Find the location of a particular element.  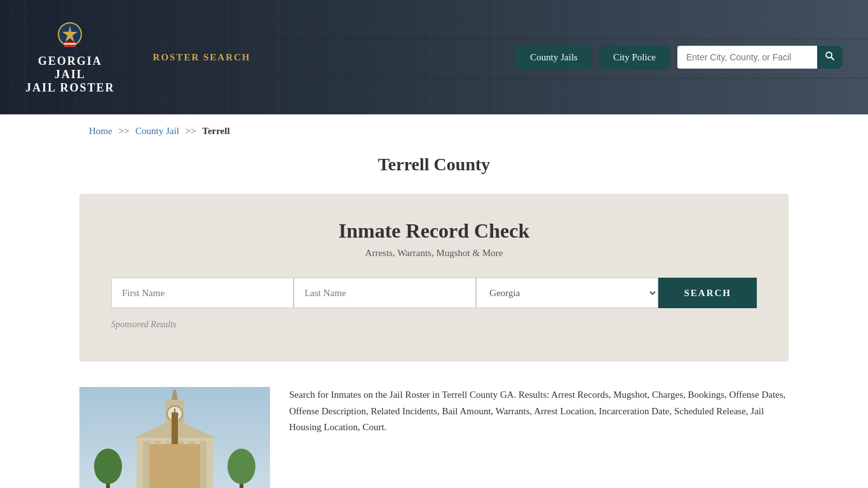

logo-text-jail: JAIL is located at coordinates (70, 75).